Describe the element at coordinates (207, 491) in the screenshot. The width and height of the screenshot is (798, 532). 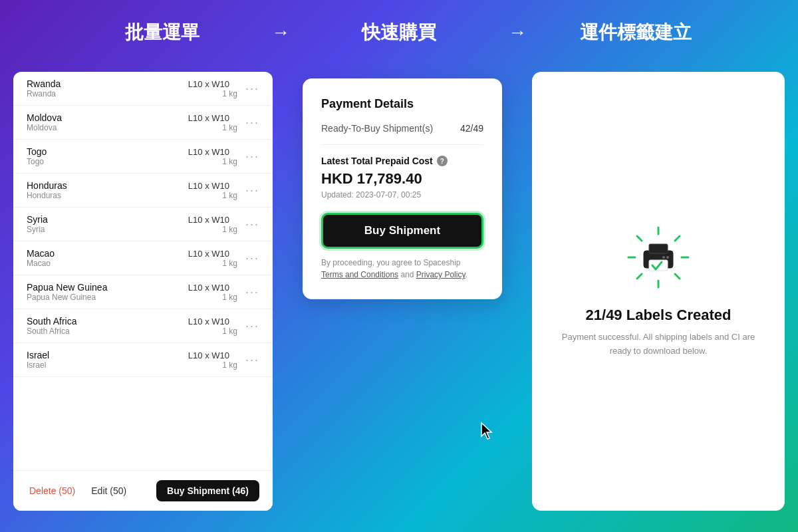
I see `buy-shipment-bottom-button: Buy Shipment (46)` at that location.